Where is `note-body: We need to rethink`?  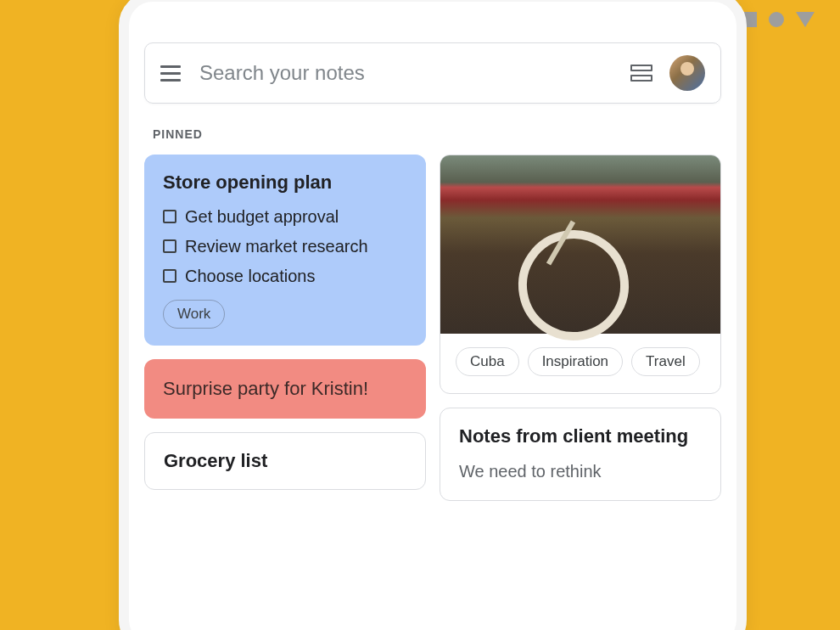 note-body: We need to rethink is located at coordinates (580, 471).